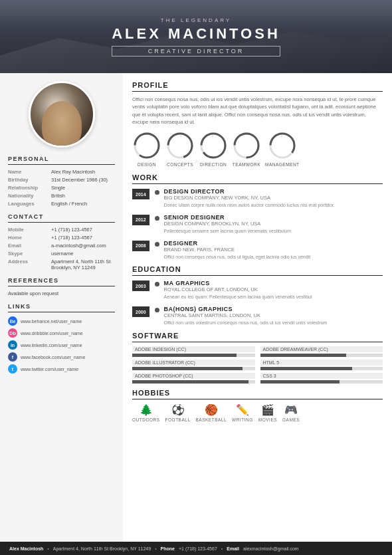  I want to click on work-list: 2014 DESIGN DIRECTOR BIG DESIGN COMPANY,…, so click(258, 224).